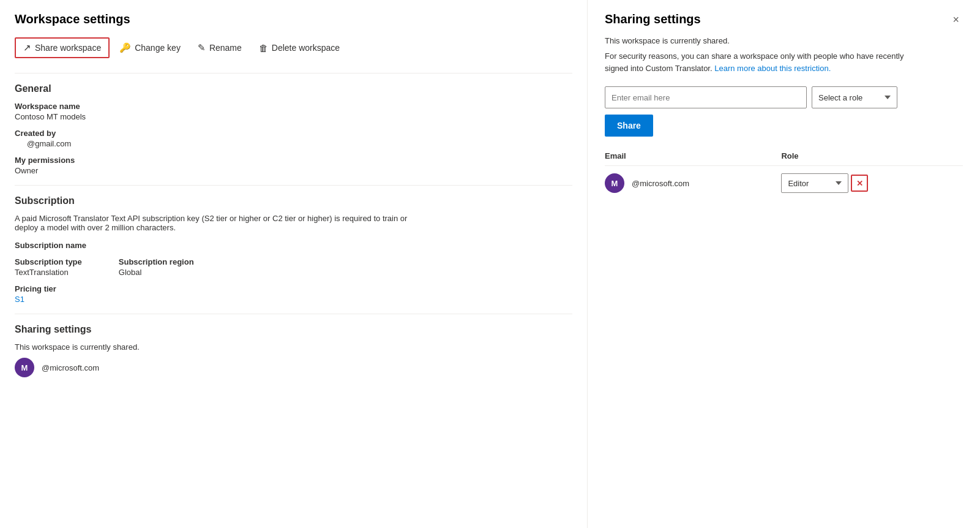 Image resolution: width=980 pixels, height=528 pixels. What do you see at coordinates (693, 184) in the screenshot?
I see `user-cell: M @microsoft.com` at bounding box center [693, 184].